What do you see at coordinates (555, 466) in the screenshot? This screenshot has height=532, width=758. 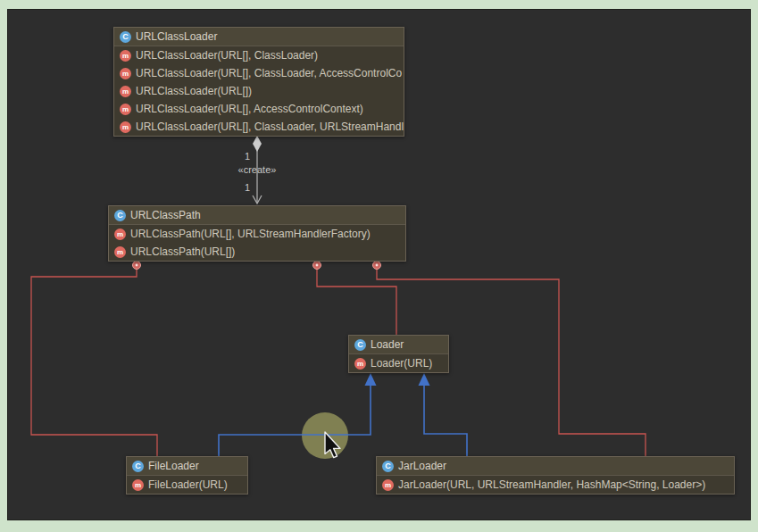 I see `class-header: C JarLoader` at bounding box center [555, 466].